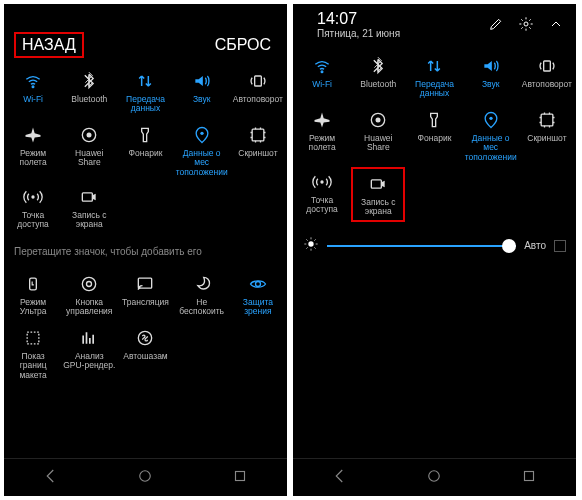 The width and height of the screenshot is (582, 500). I want to click on layoutbounds-icon, so click(33, 338).